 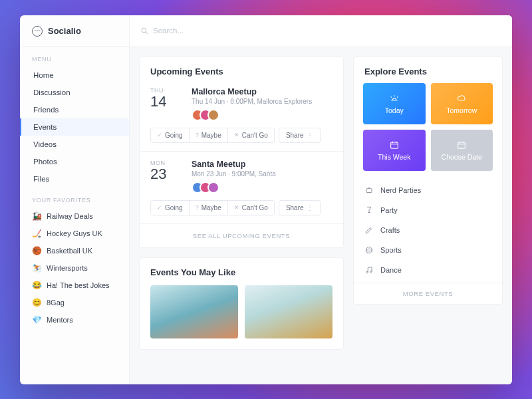 What do you see at coordinates (74, 303) in the screenshot?
I see `favorite-8gag: 😊8Gag` at bounding box center [74, 303].